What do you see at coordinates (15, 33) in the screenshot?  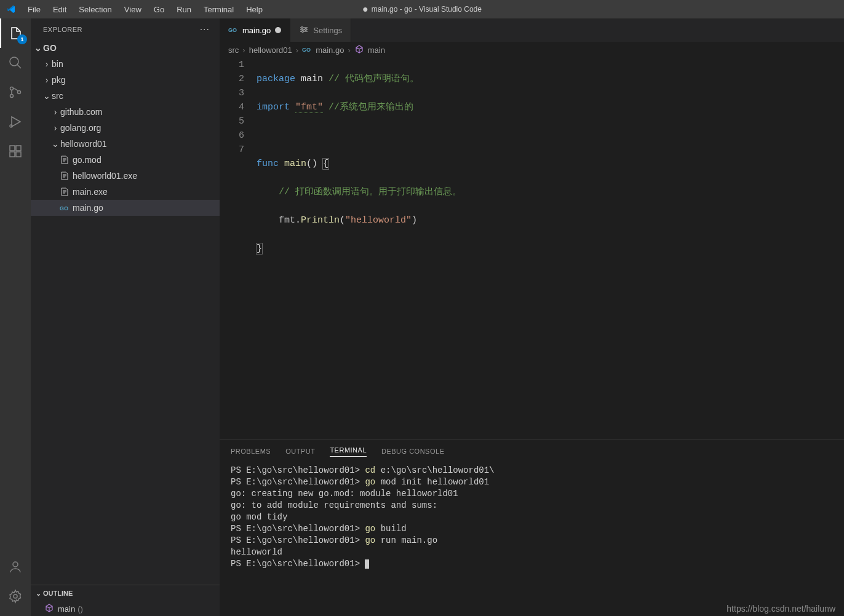 I see `activity-explorer: 1` at bounding box center [15, 33].